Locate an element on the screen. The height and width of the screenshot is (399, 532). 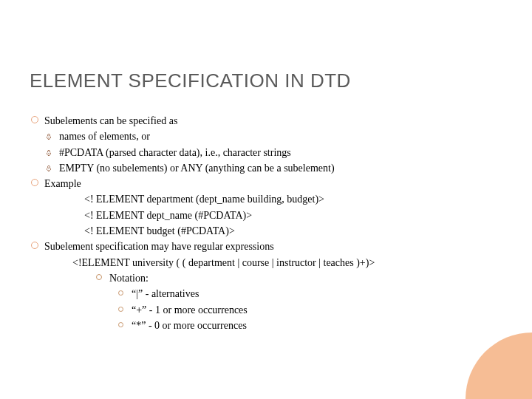
bullet-text: Subelements can be specified as is located at coordinates (273, 121).